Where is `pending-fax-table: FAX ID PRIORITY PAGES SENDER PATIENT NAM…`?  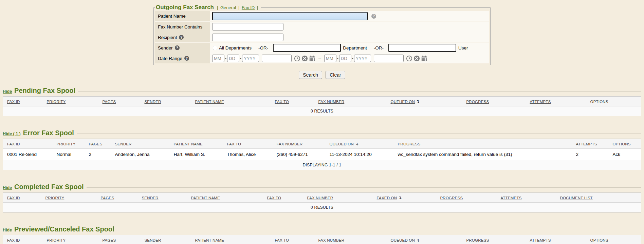
pending-fax-table: FAX ID PRIORITY PAGES SENDER PATIENT NAM… is located at coordinates (322, 106).